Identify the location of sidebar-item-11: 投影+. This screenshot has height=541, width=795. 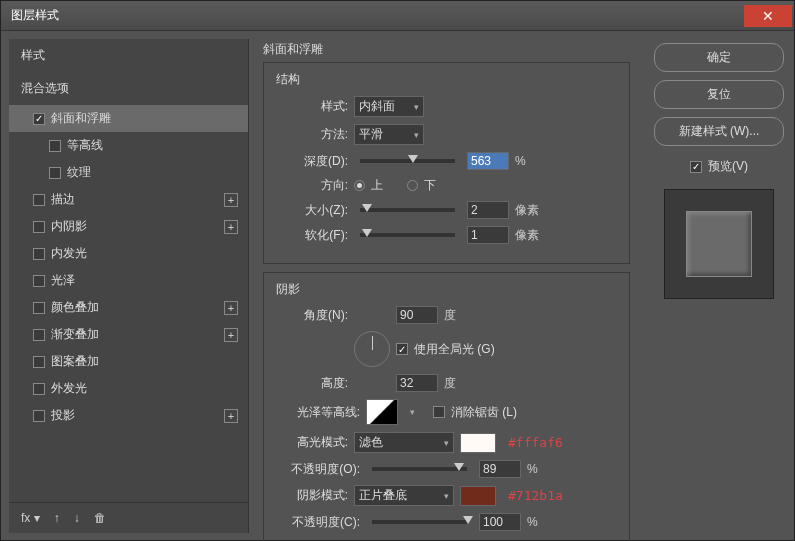
(128, 416).